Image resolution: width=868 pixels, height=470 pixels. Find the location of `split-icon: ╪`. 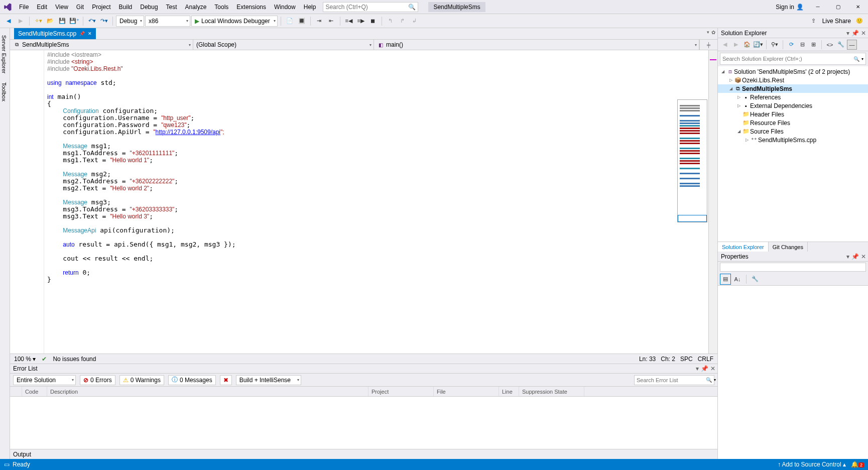

split-icon: ╪ is located at coordinates (709, 45).